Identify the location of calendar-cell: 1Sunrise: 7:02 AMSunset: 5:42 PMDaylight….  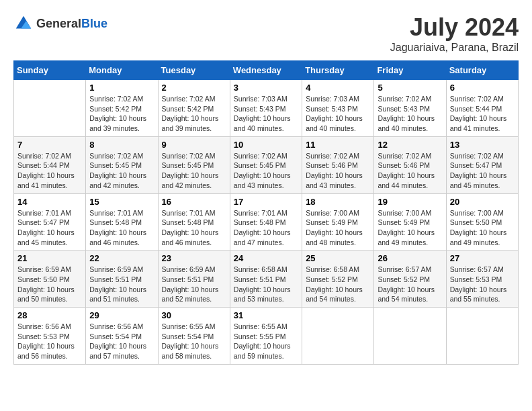
(122, 109).